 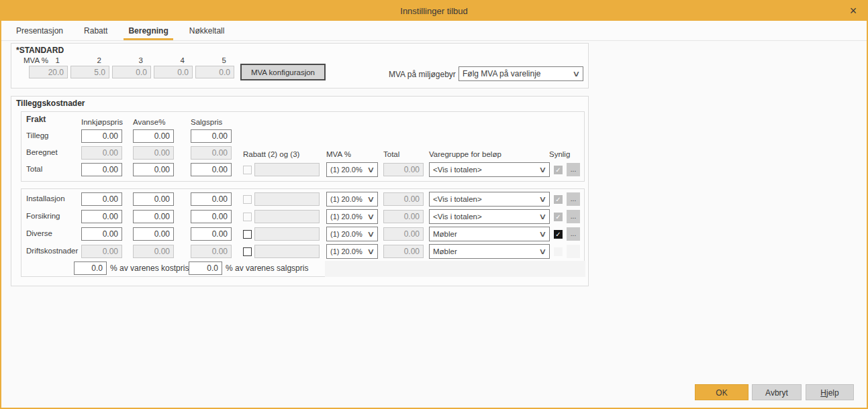 What do you see at coordinates (303, 233) in the screenshot?
I see `costs-box: Installasjon (1) 20.0% ∨ <Vis i totalen>…` at bounding box center [303, 233].